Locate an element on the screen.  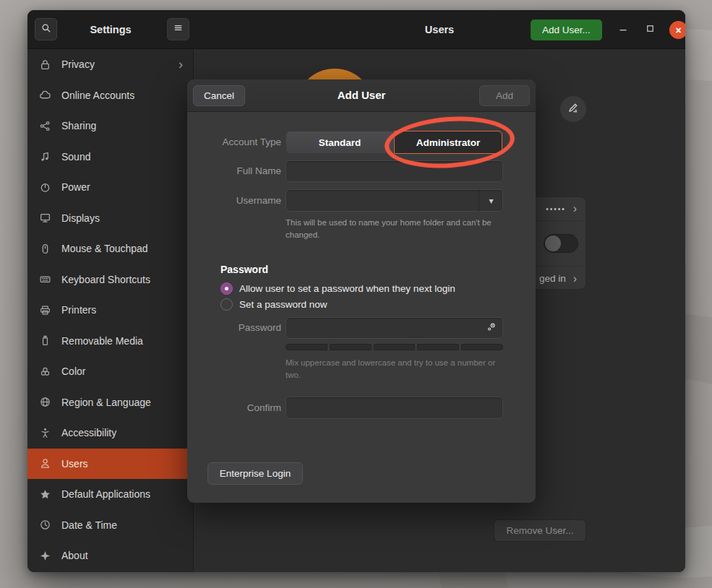
toggle-knob is located at coordinates (553, 243).